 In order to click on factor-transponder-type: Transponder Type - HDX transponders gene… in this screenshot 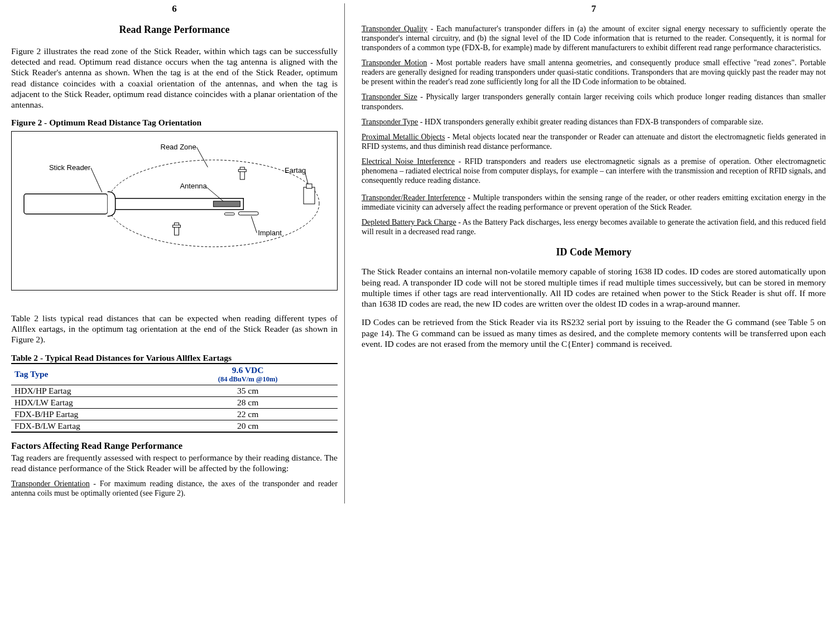, I will do `click(594, 122)`.